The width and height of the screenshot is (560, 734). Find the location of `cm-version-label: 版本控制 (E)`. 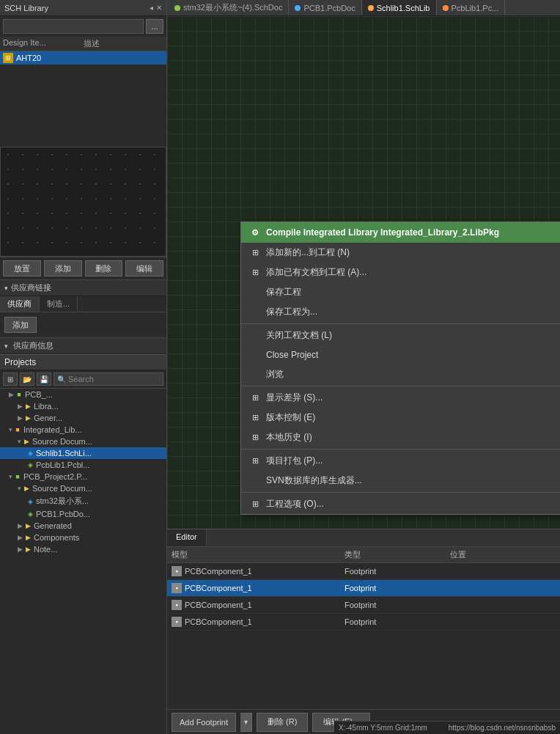

cm-version-label: 版本控制 (E) is located at coordinates (290, 418).